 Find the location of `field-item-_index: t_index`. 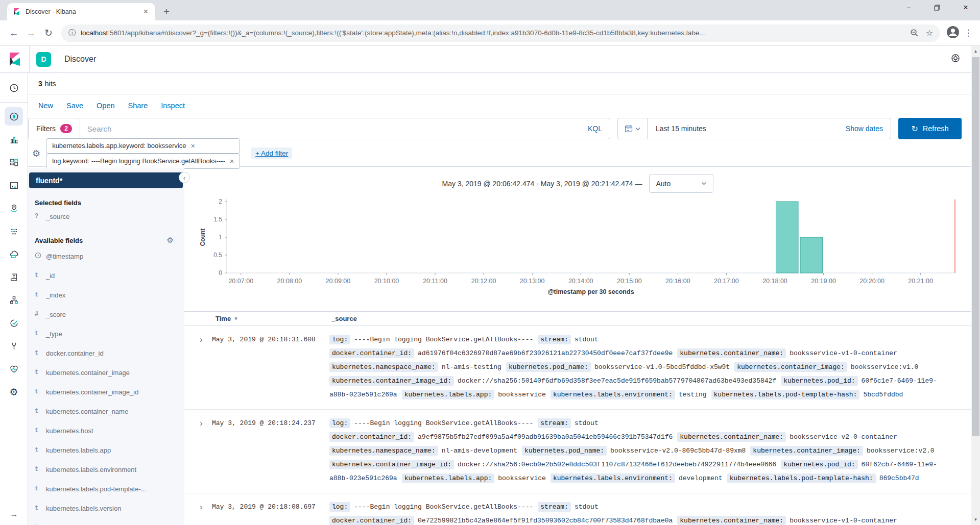

field-item-_index: t_index is located at coordinates (106, 295).